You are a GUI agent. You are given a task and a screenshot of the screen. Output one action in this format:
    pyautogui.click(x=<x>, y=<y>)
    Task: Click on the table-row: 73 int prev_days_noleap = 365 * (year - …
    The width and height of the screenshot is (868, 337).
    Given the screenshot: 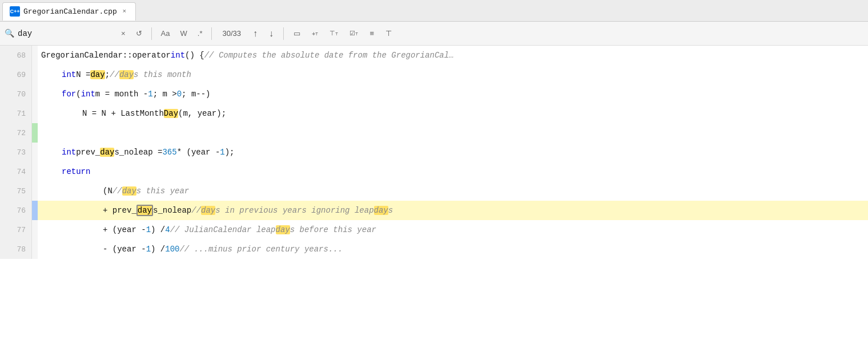 What is the action you would take?
    pyautogui.click(x=434, y=152)
    